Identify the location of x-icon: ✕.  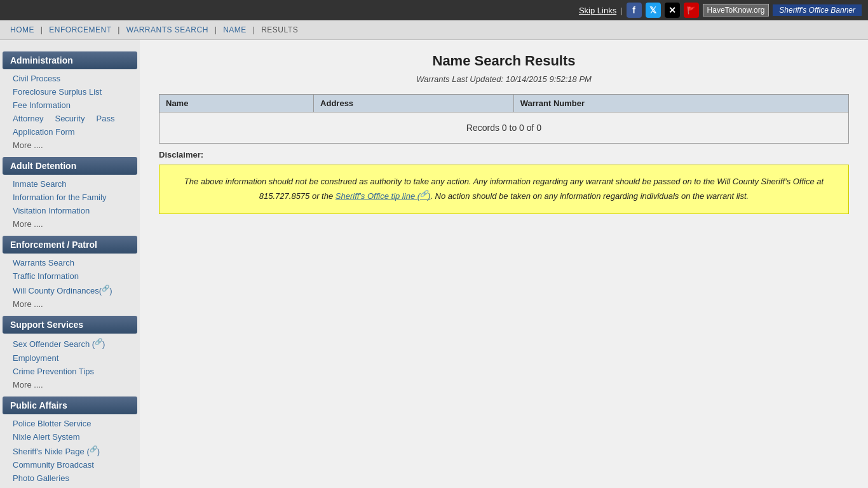
(672, 10).